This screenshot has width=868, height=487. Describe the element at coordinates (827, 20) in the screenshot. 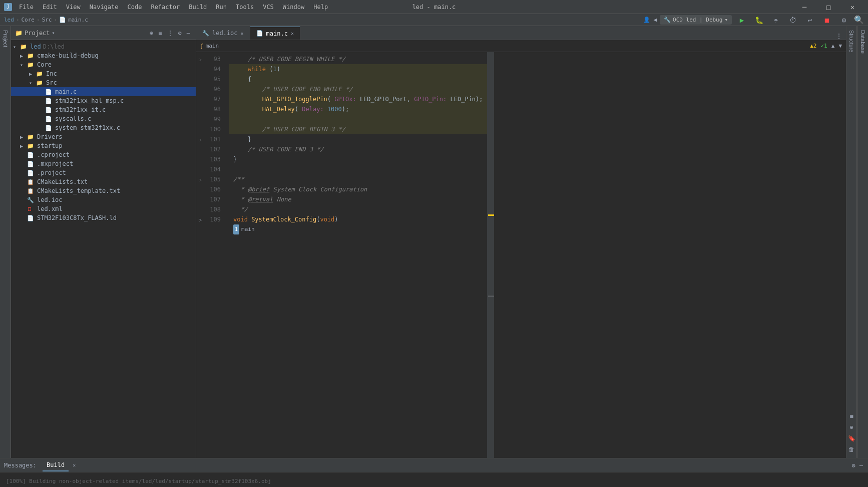

I see `stop-button: ■` at that location.